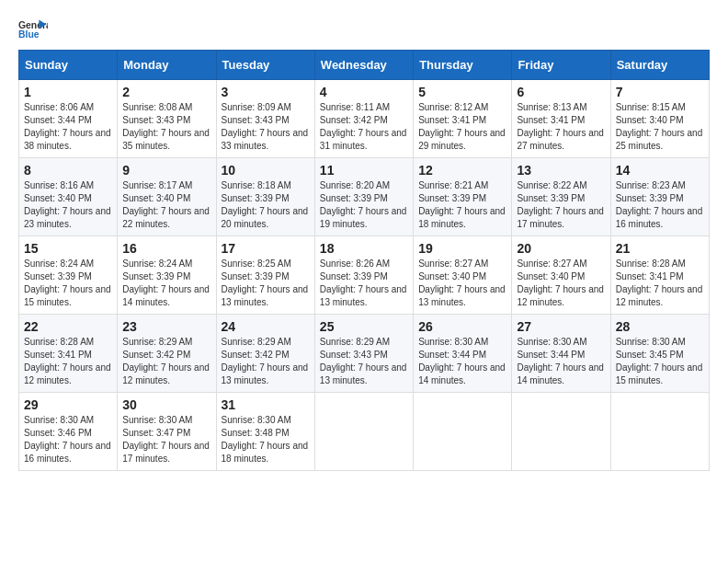  I want to click on day-number: 27, so click(561, 327).